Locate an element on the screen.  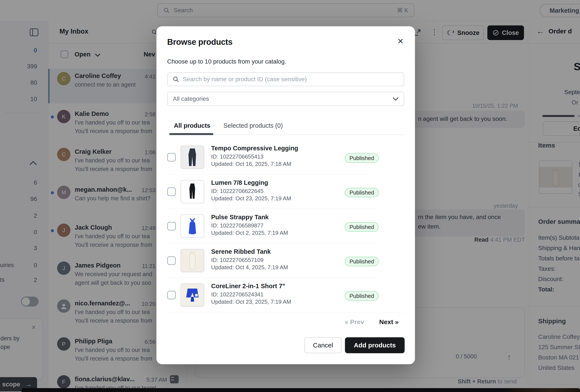
product-id: ID: 10222706622645 is located at coordinates (237, 191).